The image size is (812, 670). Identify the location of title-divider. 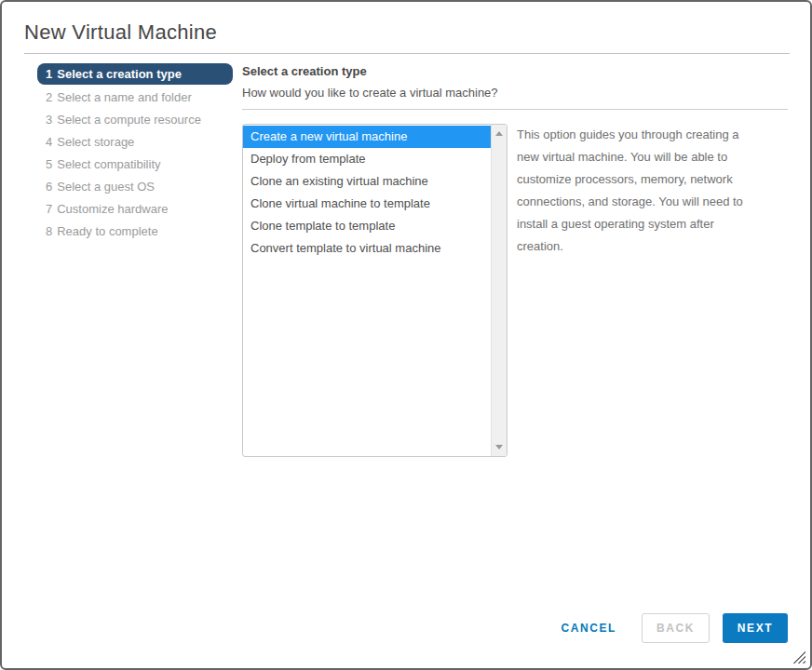
(407, 54).